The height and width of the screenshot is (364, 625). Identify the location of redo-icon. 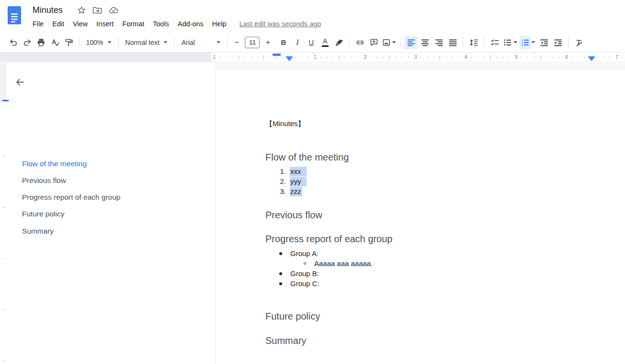
(27, 43).